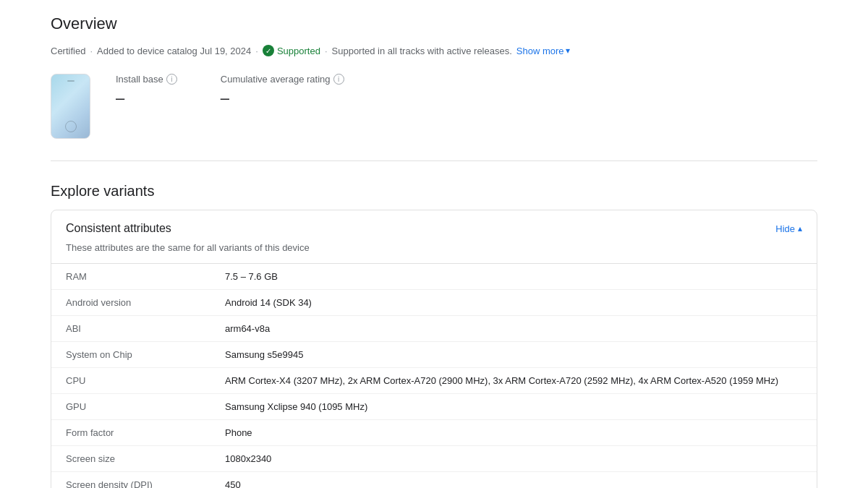 Image resolution: width=868 pixels, height=488 pixels. Describe the element at coordinates (514, 480) in the screenshot. I see `attribute-value: 450` at that location.